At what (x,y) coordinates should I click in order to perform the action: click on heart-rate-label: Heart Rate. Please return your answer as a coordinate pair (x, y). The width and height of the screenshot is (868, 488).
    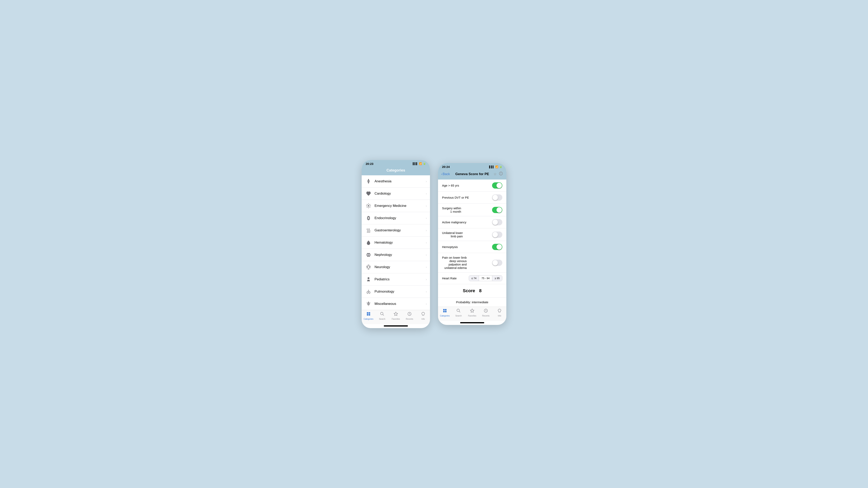
    Looking at the image, I should click on (450, 278).